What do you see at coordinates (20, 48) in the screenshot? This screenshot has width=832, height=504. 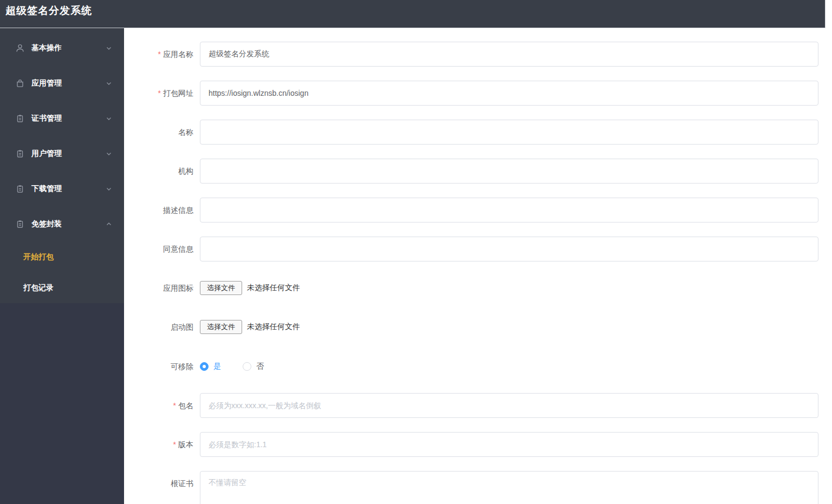 I see `user-icon` at bounding box center [20, 48].